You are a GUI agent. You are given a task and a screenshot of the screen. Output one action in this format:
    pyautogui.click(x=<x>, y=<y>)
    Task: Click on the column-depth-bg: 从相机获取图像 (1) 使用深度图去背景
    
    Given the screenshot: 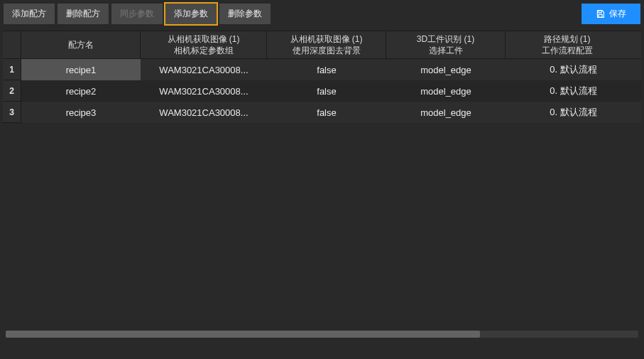 What is the action you would take?
    pyautogui.click(x=327, y=45)
    